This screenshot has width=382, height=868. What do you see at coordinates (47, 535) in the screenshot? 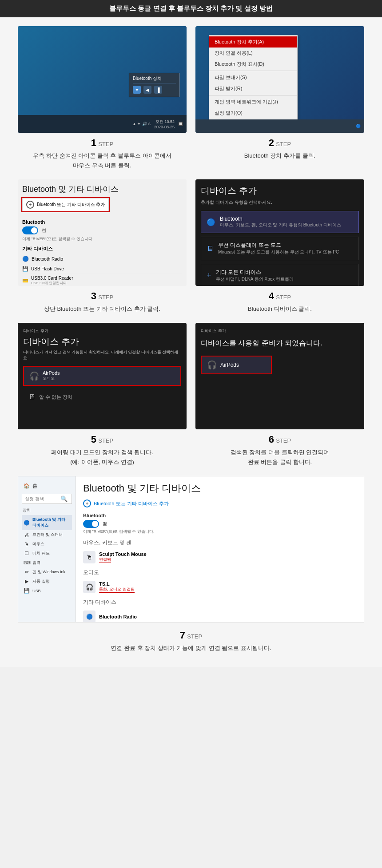
I see `sidebar-item-printer: 🖨 프린터 및 스캐너` at bounding box center [47, 535].